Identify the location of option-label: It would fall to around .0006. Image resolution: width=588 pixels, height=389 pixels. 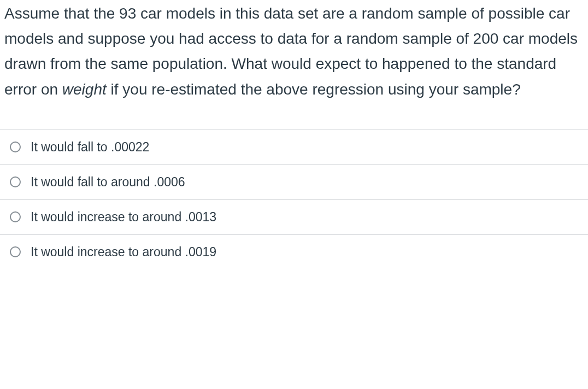
(108, 182).